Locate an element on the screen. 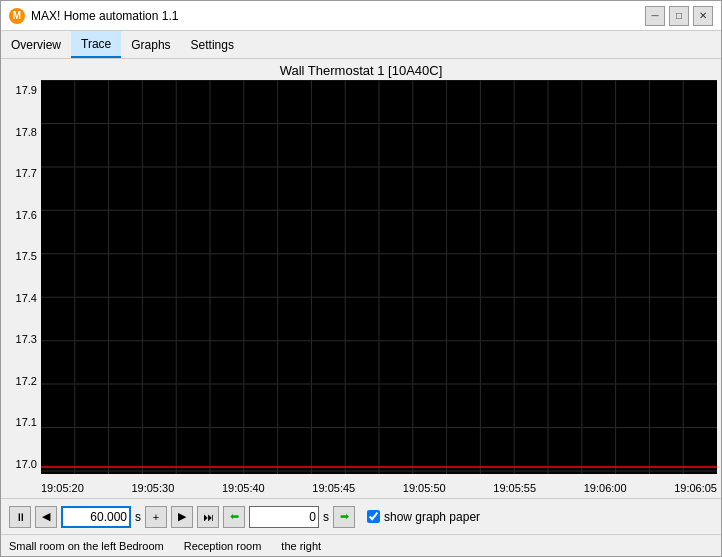 This screenshot has height=557, width=722. y-label: 17.8 is located at coordinates (21, 132).